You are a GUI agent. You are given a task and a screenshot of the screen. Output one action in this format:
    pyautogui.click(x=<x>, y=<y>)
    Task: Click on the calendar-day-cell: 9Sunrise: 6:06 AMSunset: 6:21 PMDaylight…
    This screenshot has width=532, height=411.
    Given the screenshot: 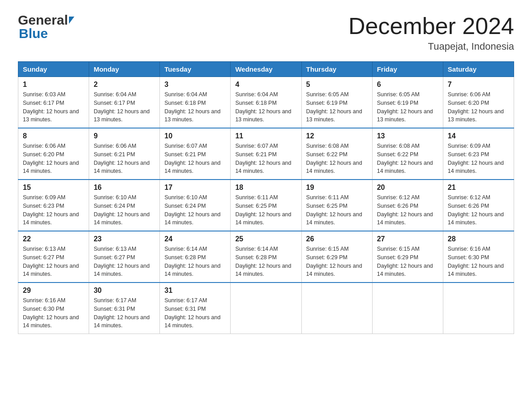 What is the action you would take?
    pyautogui.click(x=124, y=154)
    